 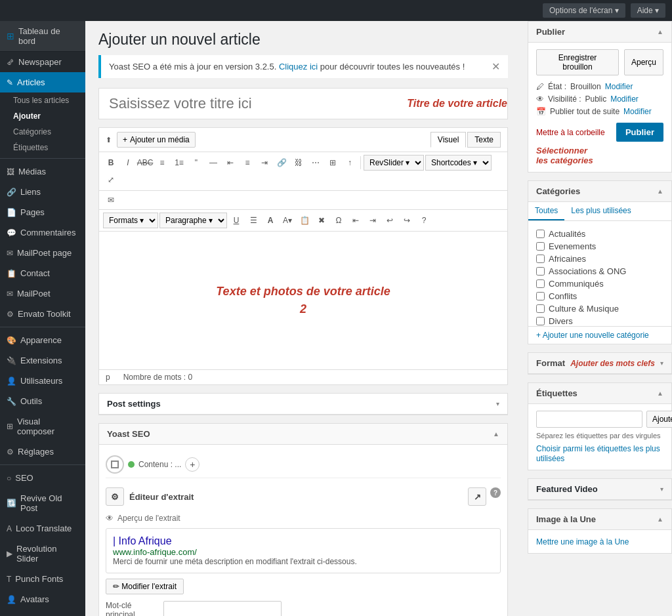 What do you see at coordinates (298, 67) in the screenshot?
I see `notice-link: Cliquez ici` at bounding box center [298, 67].